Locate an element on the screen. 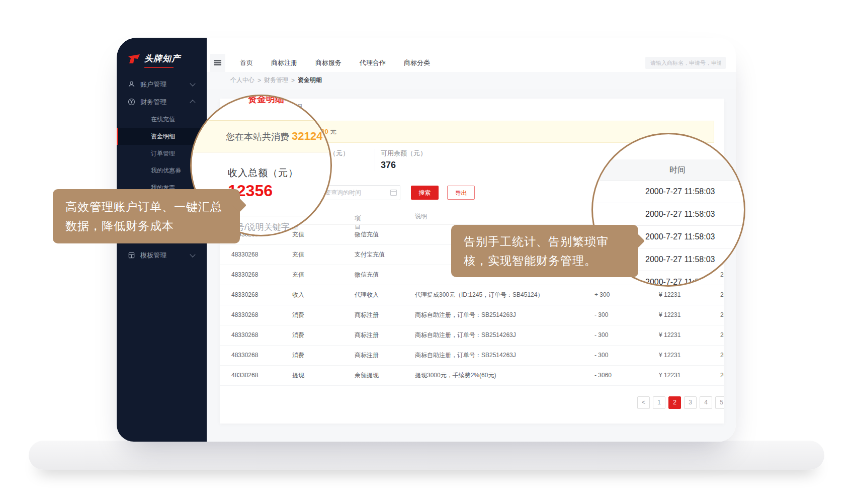 This screenshot has height=504, width=853. banner-unit: 元 is located at coordinates (333, 132).